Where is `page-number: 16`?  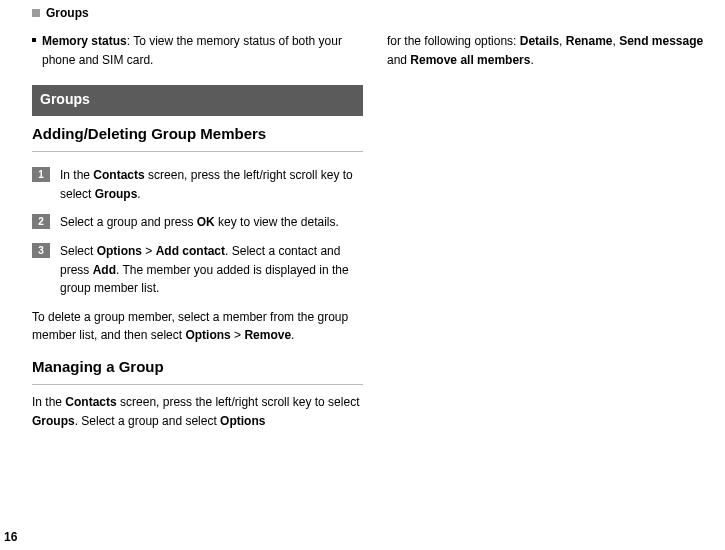
page-number: 16 is located at coordinates (10, 537).